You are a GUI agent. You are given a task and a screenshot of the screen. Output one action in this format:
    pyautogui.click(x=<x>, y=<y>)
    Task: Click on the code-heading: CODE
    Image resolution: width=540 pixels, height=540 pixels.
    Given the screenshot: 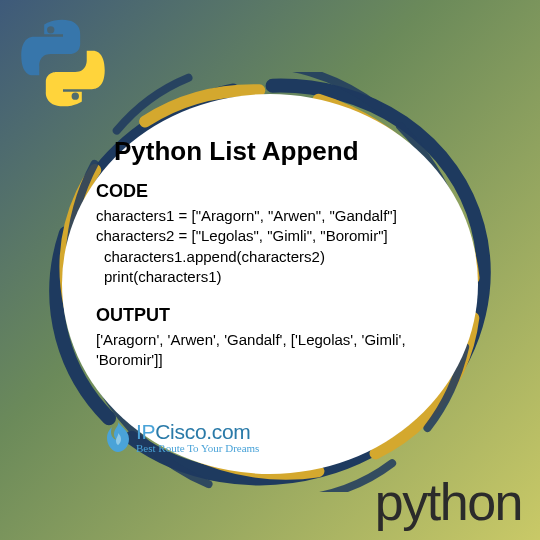 What is the action you would take?
    pyautogui.click(x=273, y=192)
    